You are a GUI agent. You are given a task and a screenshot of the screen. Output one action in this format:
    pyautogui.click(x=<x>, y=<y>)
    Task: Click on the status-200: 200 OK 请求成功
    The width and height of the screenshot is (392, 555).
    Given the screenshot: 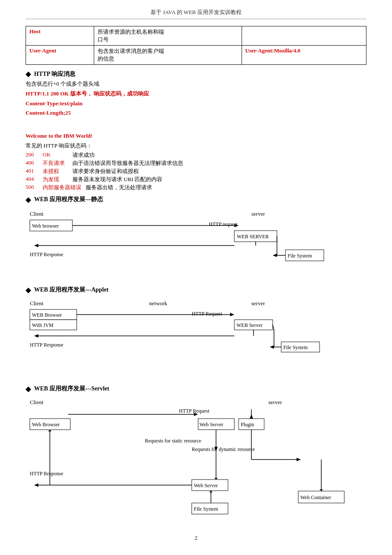 What is the action you would take?
    pyautogui.click(x=196, y=155)
    